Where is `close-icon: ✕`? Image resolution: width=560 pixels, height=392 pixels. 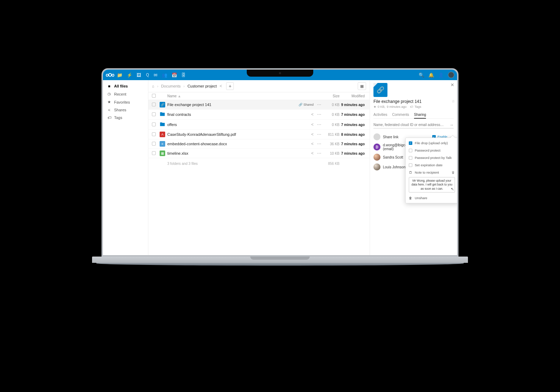
close-icon: ✕ is located at coordinates (452, 85).